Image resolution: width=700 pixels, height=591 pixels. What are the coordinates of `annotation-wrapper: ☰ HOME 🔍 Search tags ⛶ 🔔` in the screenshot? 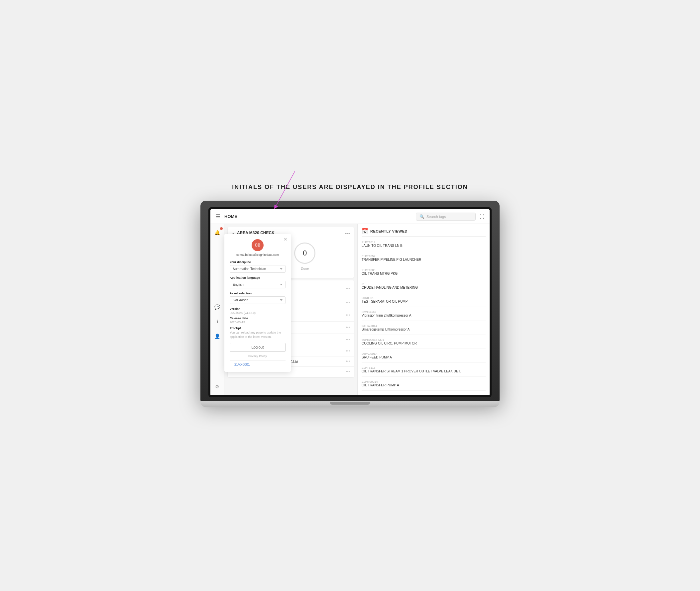 It's located at (350, 304).